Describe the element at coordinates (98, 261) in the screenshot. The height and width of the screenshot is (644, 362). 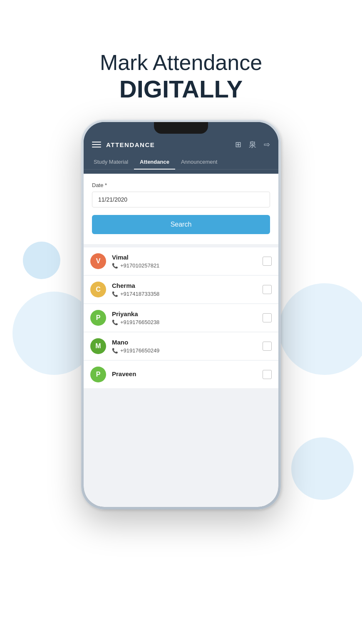
I see `avatar-vimal: V` at that location.